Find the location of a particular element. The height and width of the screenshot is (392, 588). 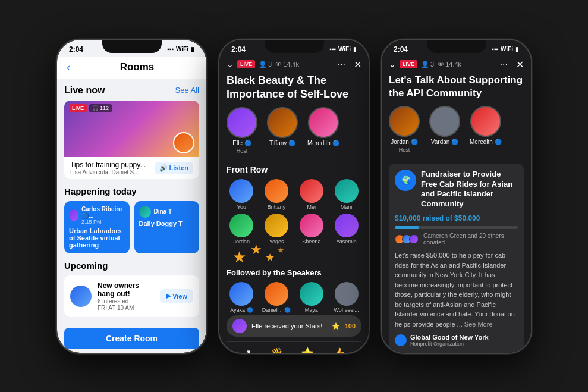

viewer-count-total-3: 👁 14.4k is located at coordinates (449, 64).